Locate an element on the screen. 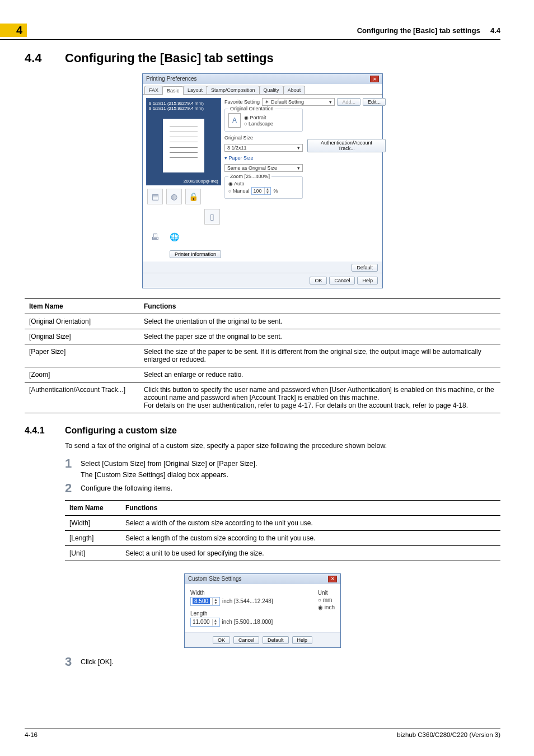 This screenshot has height=756, width=534. step-number: 2 is located at coordinates (73, 488).